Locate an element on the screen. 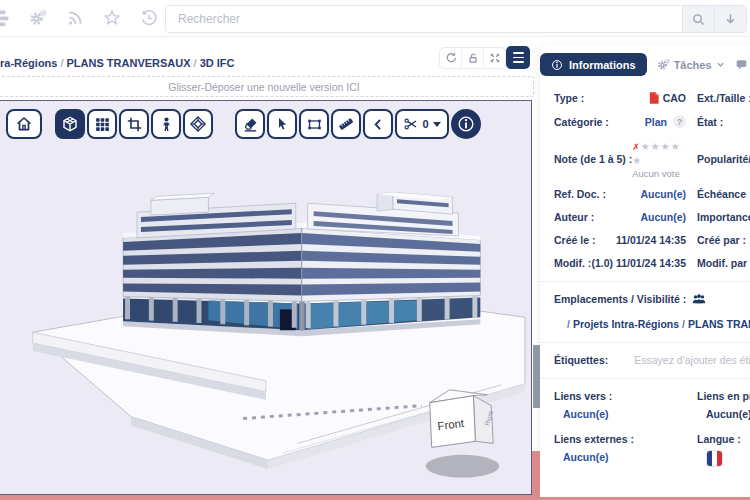 The image size is (750, 500). categorie-value: Plan is located at coordinates (656, 122).